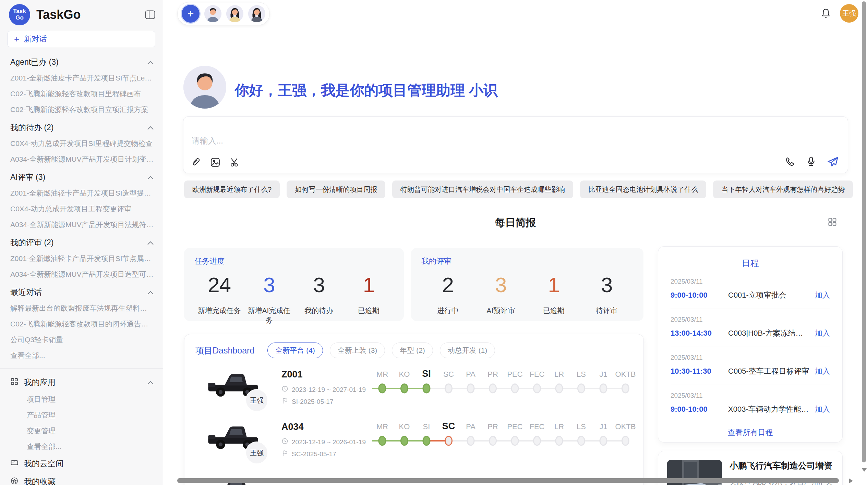 Image resolution: width=868 pixels, height=485 pixels. What do you see at coordinates (643, 189) in the screenshot?
I see `suggestion-chip: 比亚迪全固态电池计划具体说了什么` at bounding box center [643, 189].